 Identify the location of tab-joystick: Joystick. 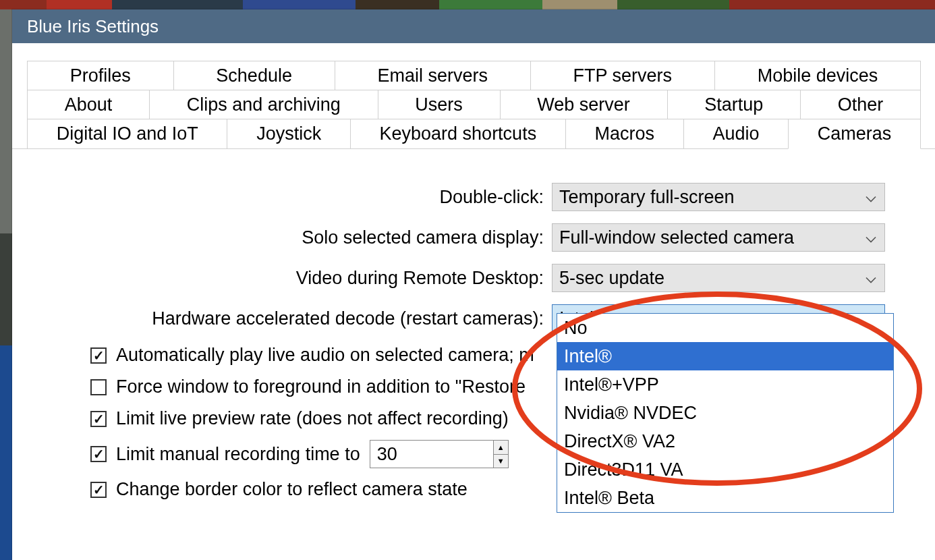
(289, 134).